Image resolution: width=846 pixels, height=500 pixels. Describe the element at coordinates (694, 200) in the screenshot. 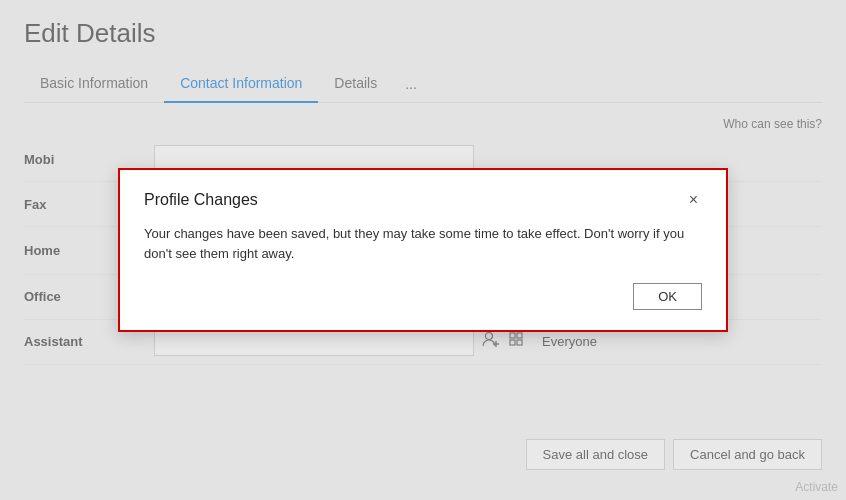

I see `modal-close-button: ×` at that location.